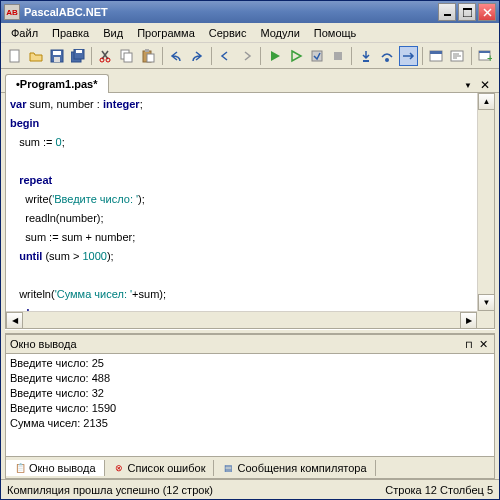  I want to click on editor-vscrollbar: ▲ ▼, so click(486, 202).